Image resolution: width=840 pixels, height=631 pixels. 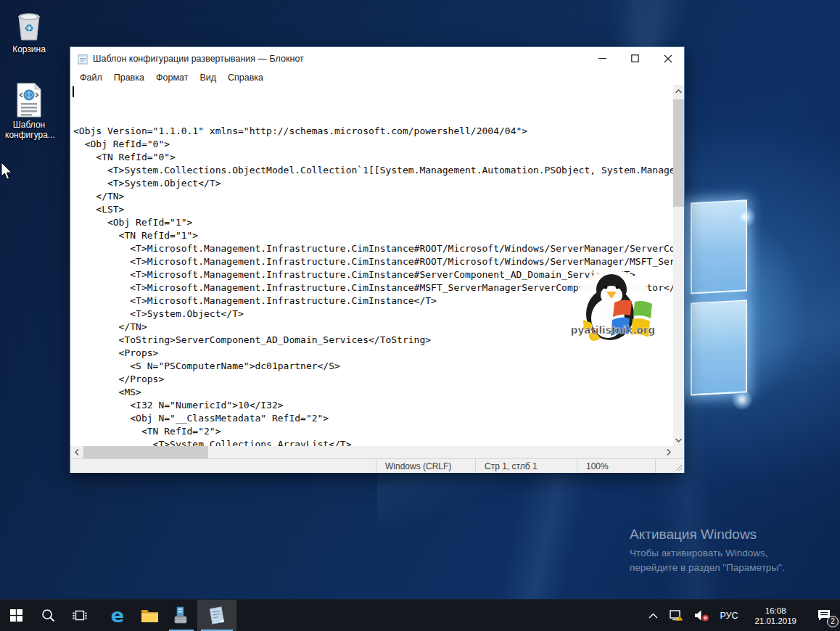 I want to click on code-line: <T>System.Collections.ArrayList</T>, so click(x=374, y=442).